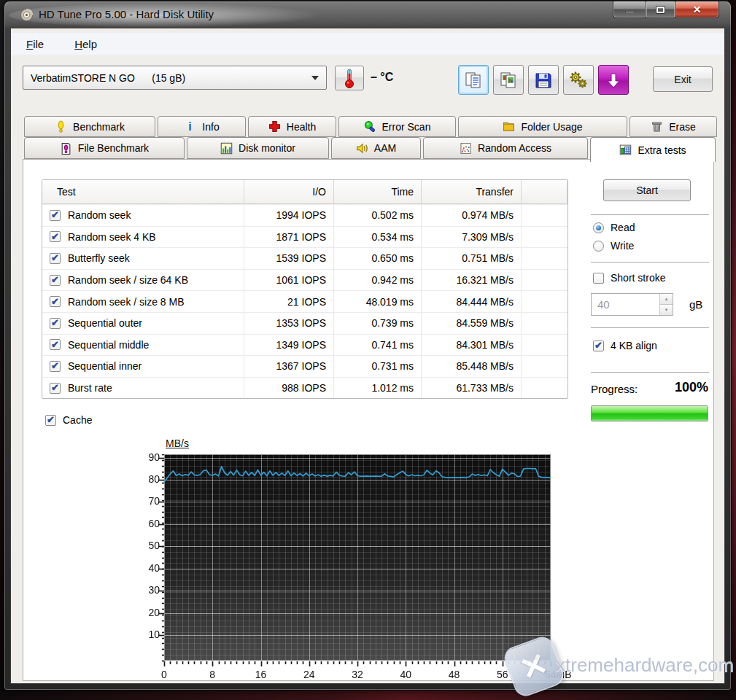 Image resolution: width=736 pixels, height=700 pixels. I want to click on options-icon, so click(578, 80).